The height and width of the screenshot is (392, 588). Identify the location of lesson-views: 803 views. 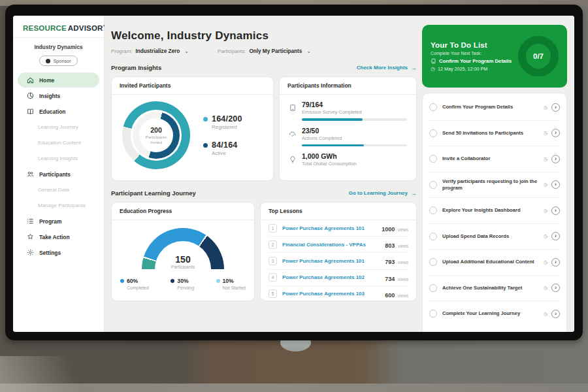
(397, 244).